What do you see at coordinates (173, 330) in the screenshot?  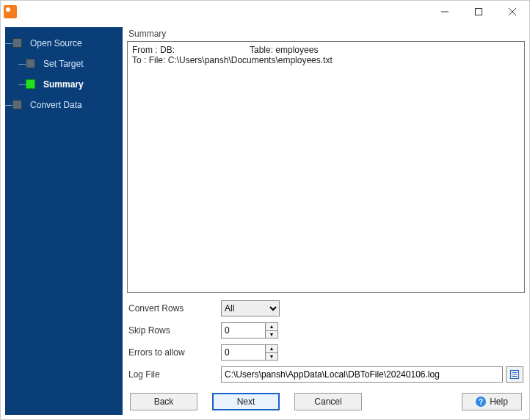 I see `skip-rows-label: Skip Rows` at bounding box center [173, 330].